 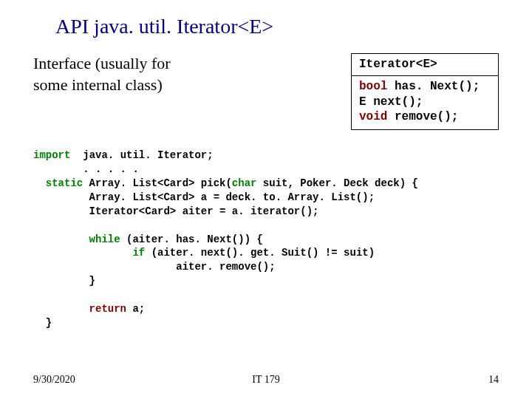 I want to click on code-l7-rest: (aiter. next(). get. Suit() != suit), so click(x=260, y=253).